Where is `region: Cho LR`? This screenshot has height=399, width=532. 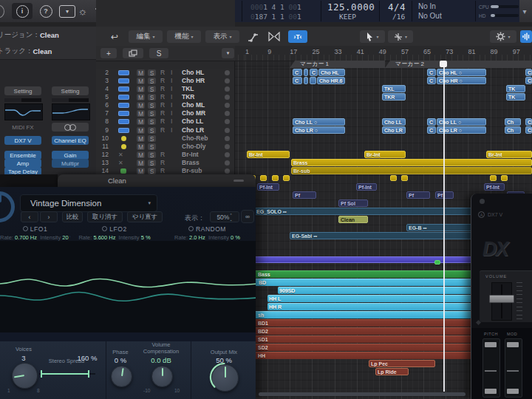 region: Cho LR is located at coordinates (394, 130).